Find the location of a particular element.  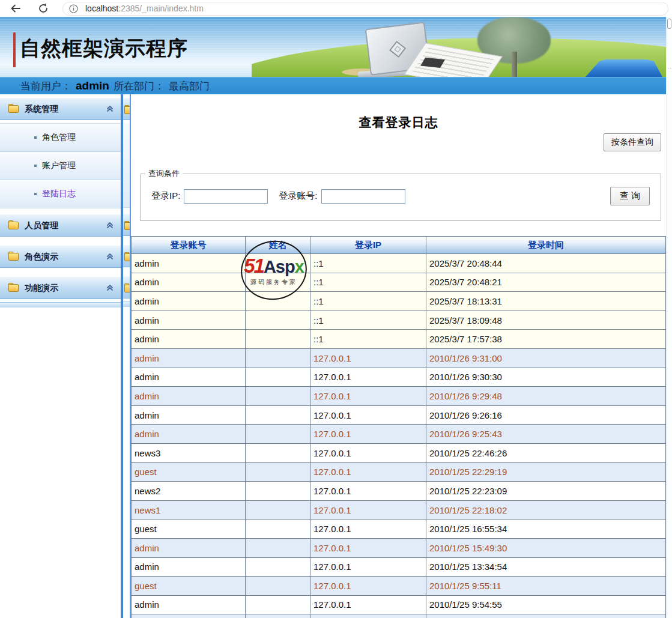

login-ip-label: 登录IP: is located at coordinates (166, 196).